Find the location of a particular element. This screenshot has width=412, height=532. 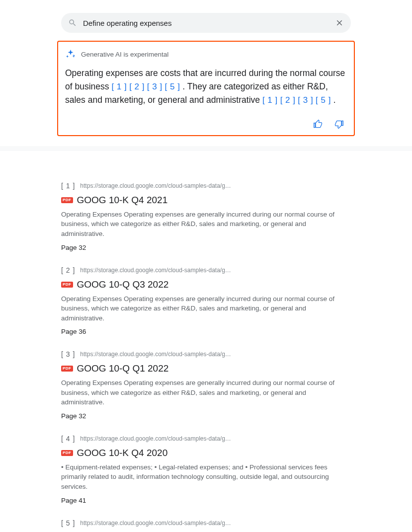

result-title-row: PDF GOOG 10-K Q4 2021 is located at coordinates (206, 200).